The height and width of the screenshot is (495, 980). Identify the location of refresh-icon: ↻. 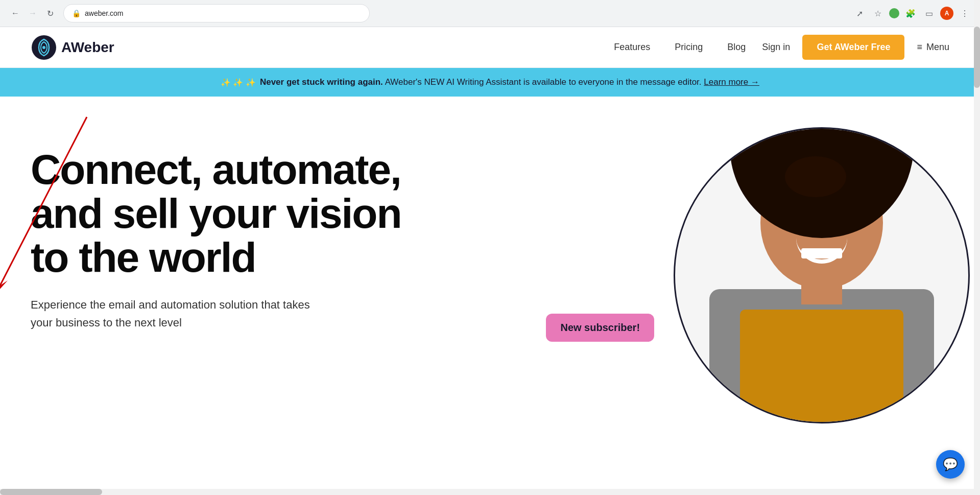
(50, 13).